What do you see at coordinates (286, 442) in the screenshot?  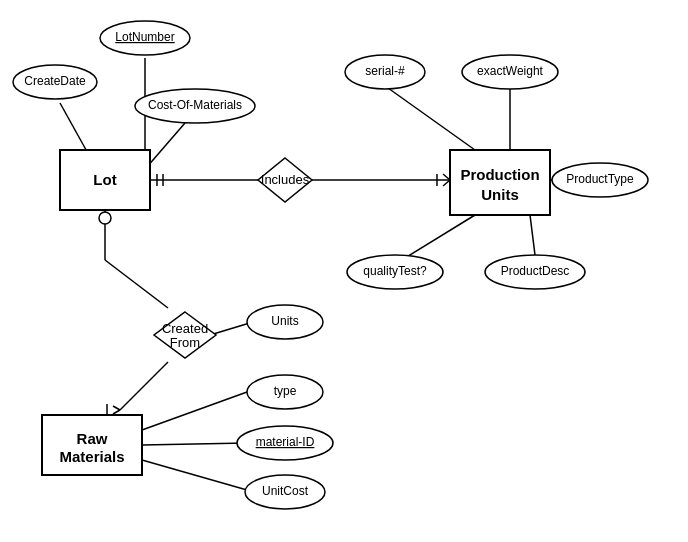 I see `material-id-label: material-ID` at bounding box center [286, 442].